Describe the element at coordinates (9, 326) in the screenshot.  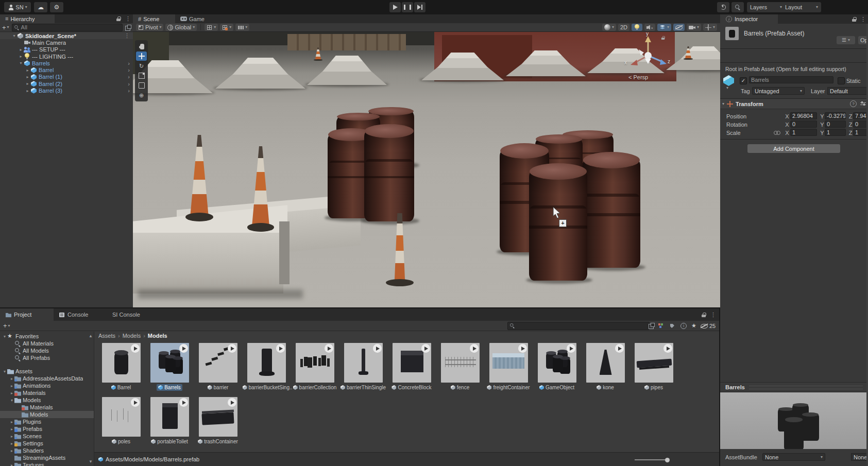
I see `create-asset-caret: ▾` at that location.